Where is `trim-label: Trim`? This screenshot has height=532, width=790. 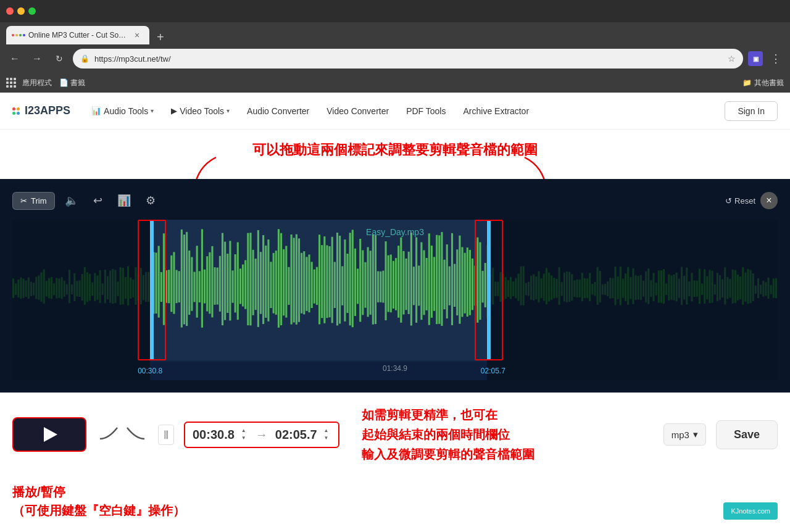
trim-label: Trim is located at coordinates (39, 201).